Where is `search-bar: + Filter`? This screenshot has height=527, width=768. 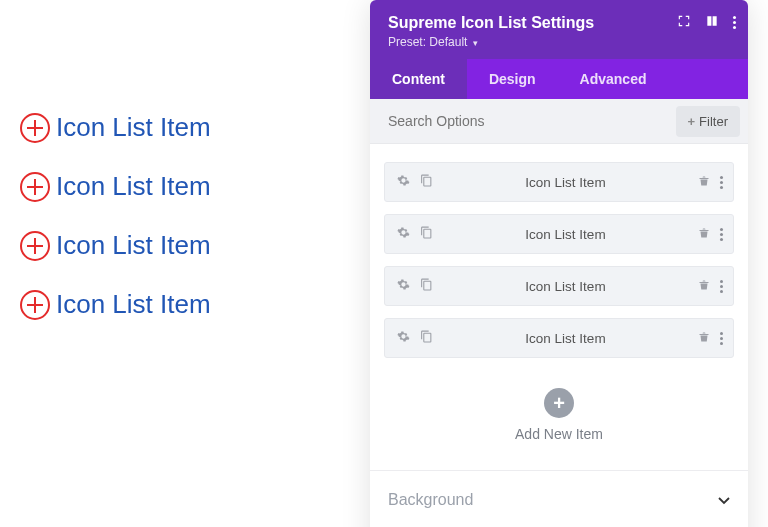
search-bar: + Filter is located at coordinates (559, 122).